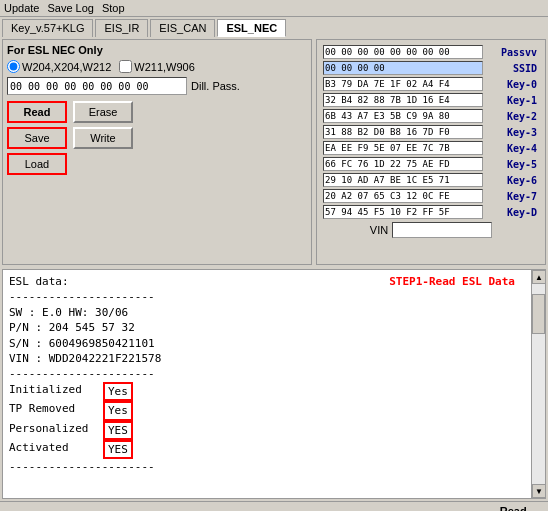  I want to click on log-line-4: S/N : 6004969850421101, so click(267, 344).